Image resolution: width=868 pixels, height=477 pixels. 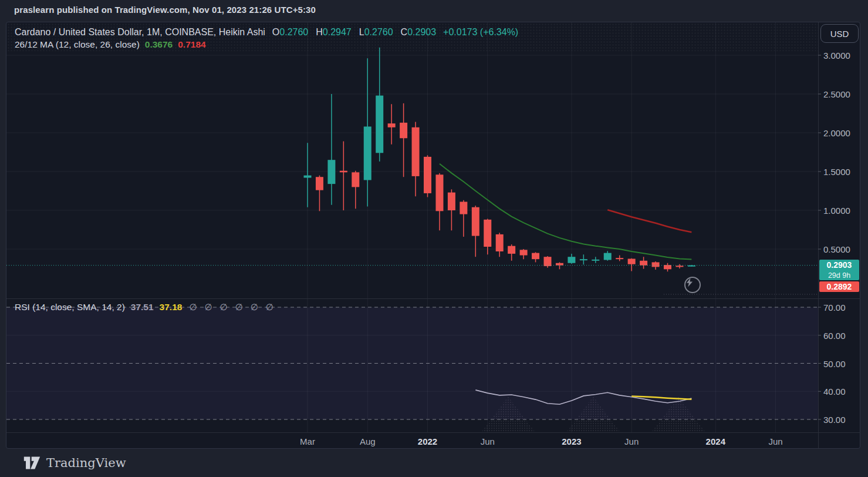 What do you see at coordinates (86, 463) in the screenshot?
I see `tradingview-wordmark: TradingView` at bounding box center [86, 463].